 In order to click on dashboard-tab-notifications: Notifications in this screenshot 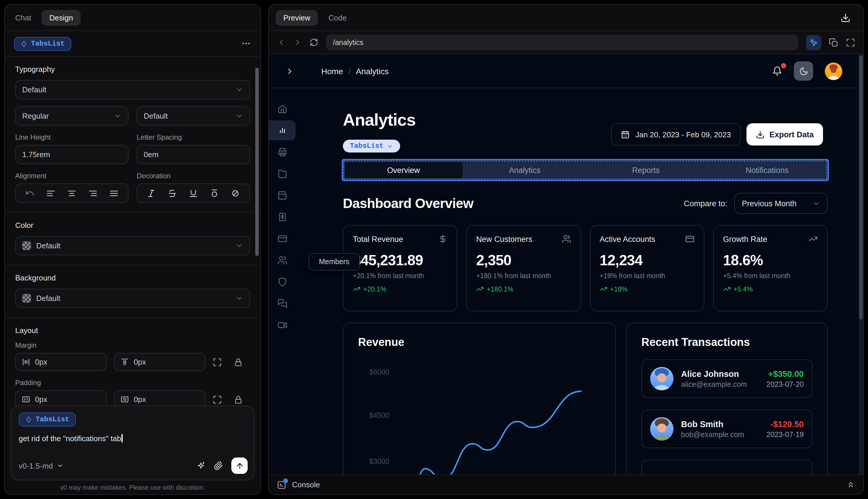, I will do `click(767, 170)`.